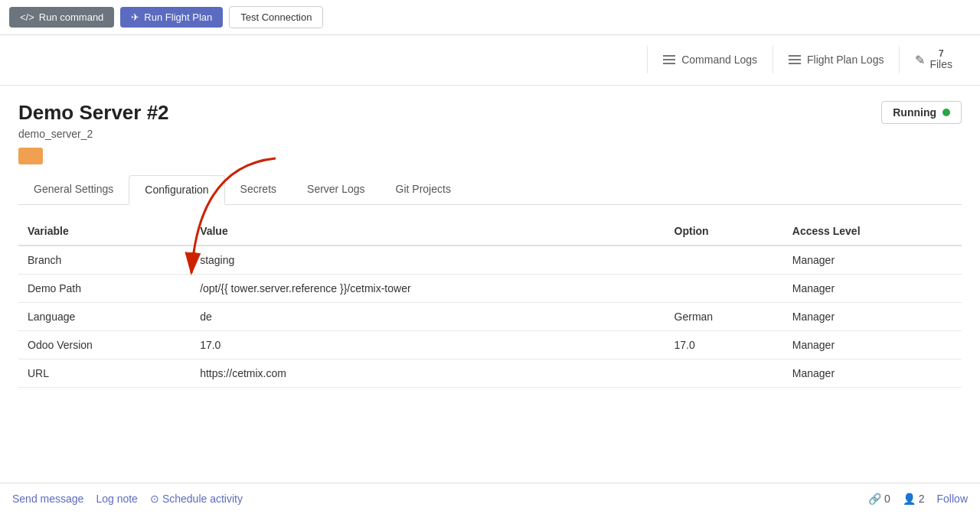 The height and width of the screenshot is (514, 980). What do you see at coordinates (104, 344) in the screenshot?
I see `cell-variable: Odoo Version` at bounding box center [104, 344].